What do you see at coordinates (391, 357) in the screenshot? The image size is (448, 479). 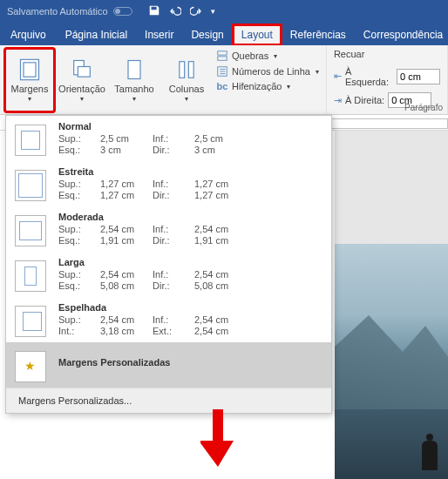 I see `mountain-shape` at bounding box center [391, 357].